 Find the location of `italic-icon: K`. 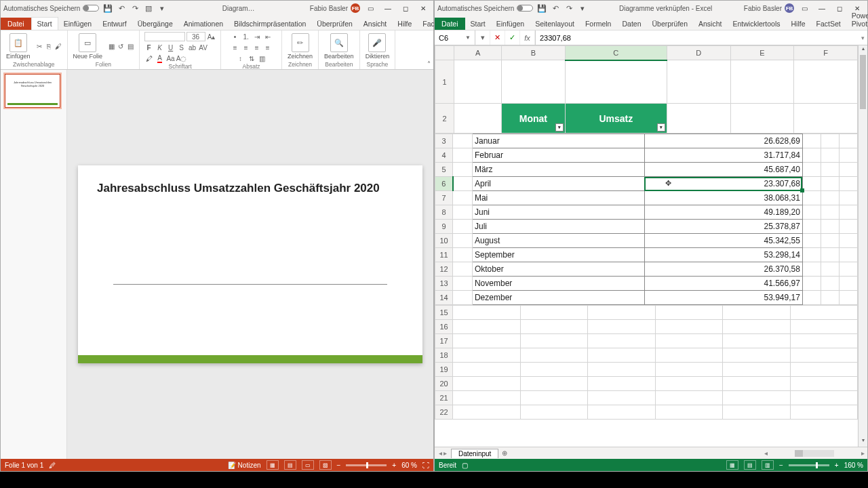

italic-icon: K is located at coordinates (160, 47).